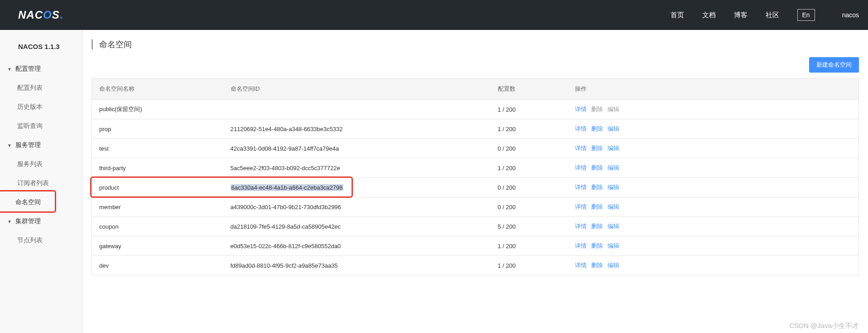 This screenshot has height=333, width=868. I want to click on menu-item-subscriber-list: 订阅者列表, so click(41, 183).